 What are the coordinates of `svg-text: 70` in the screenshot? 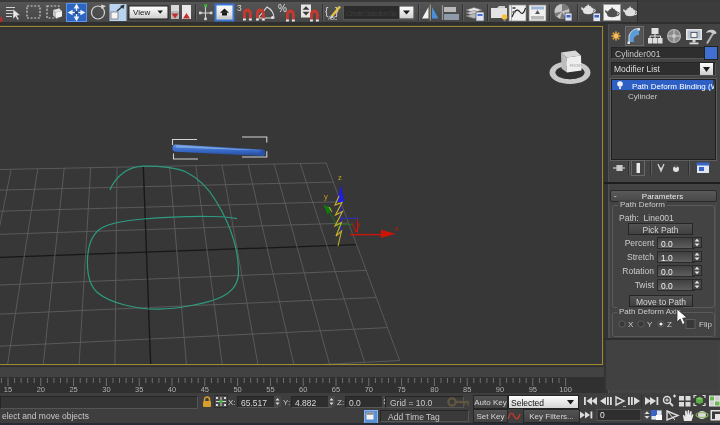 It's located at (369, 389).